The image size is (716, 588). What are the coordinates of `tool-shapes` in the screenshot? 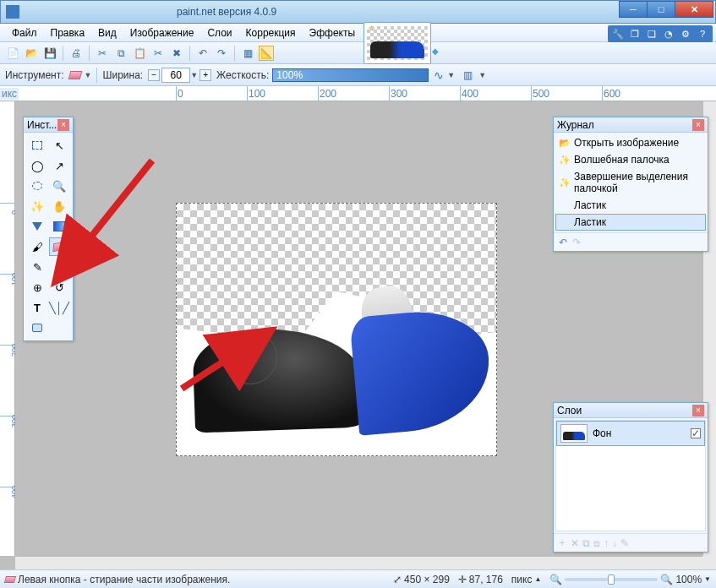 It's located at (37, 328).